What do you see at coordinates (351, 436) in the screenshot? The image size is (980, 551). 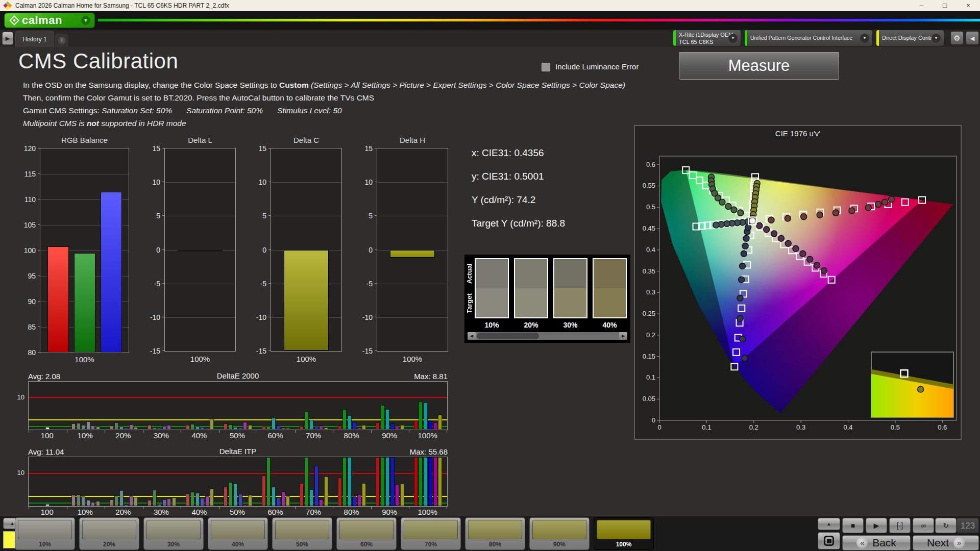 I see `axis-label: 80%` at bounding box center [351, 436].